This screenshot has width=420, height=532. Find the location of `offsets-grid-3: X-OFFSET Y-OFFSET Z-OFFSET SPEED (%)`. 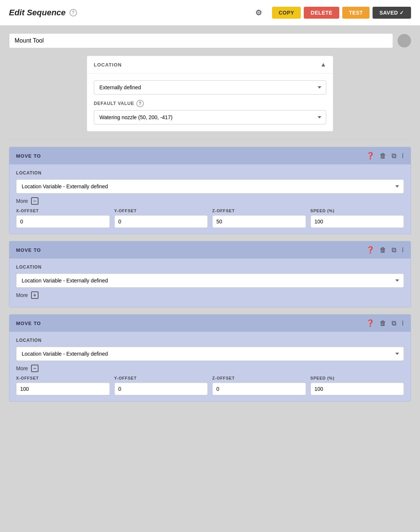

offsets-grid-3: X-OFFSET Y-OFFSET Z-OFFSET SPEED (%) is located at coordinates (210, 386).